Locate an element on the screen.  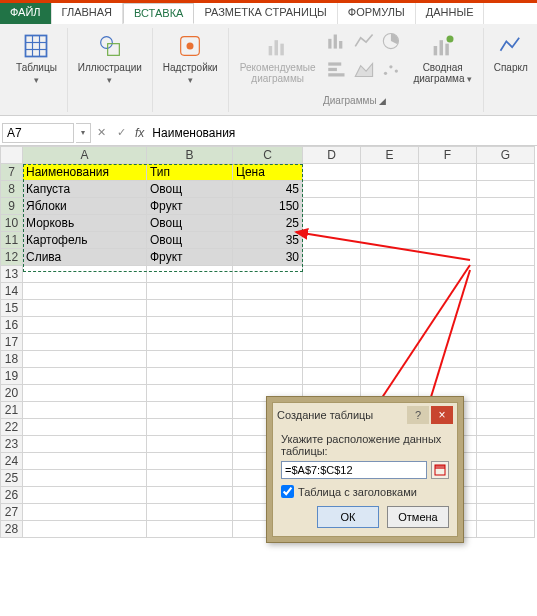
confirm-edit-icon: ✓ is located at coordinates (121, 132).